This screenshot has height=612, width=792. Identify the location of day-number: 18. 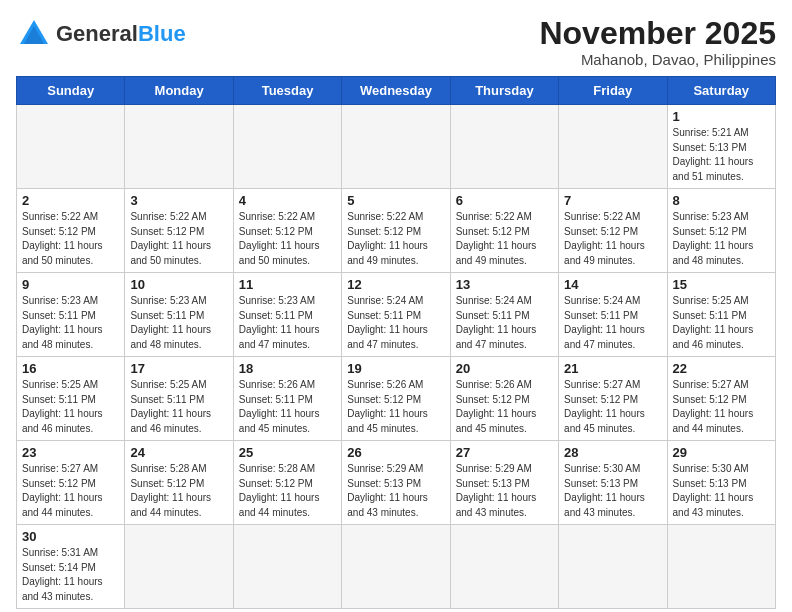
(288, 368).